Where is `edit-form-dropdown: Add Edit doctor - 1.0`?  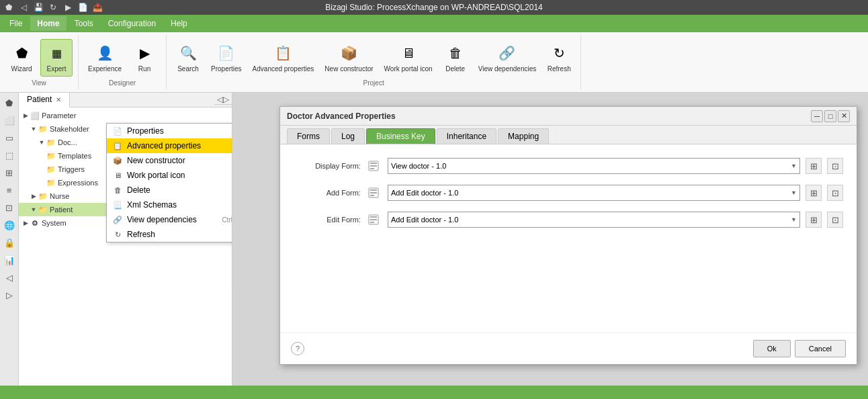 edit-form-dropdown: Add Edit doctor - 1.0 is located at coordinates (594, 220).